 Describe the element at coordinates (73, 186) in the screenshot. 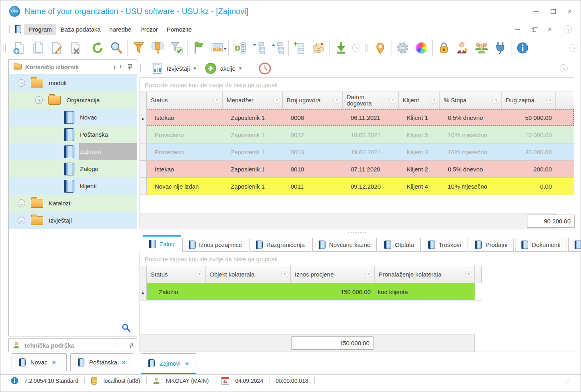

I see `tree-item-klijenti: klijenti` at that location.